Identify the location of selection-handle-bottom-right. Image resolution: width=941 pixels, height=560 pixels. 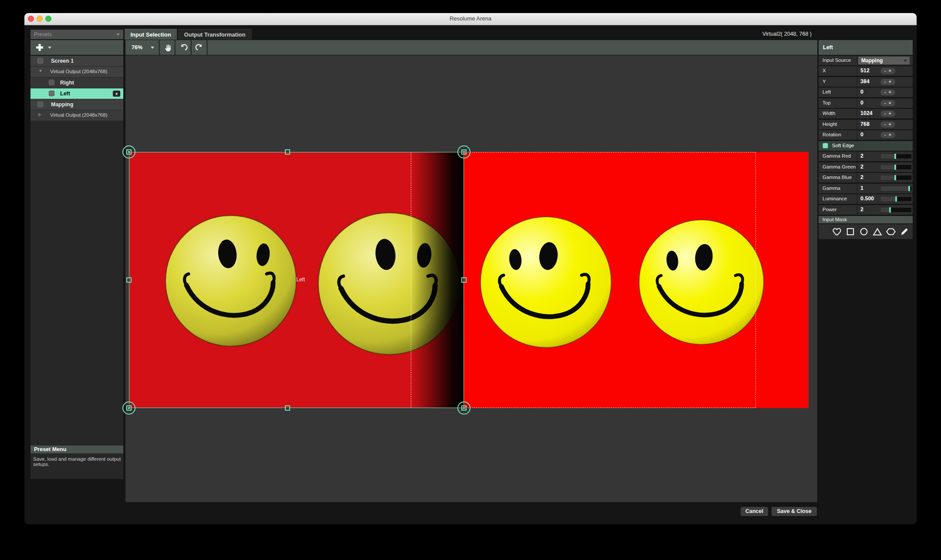
(464, 408).